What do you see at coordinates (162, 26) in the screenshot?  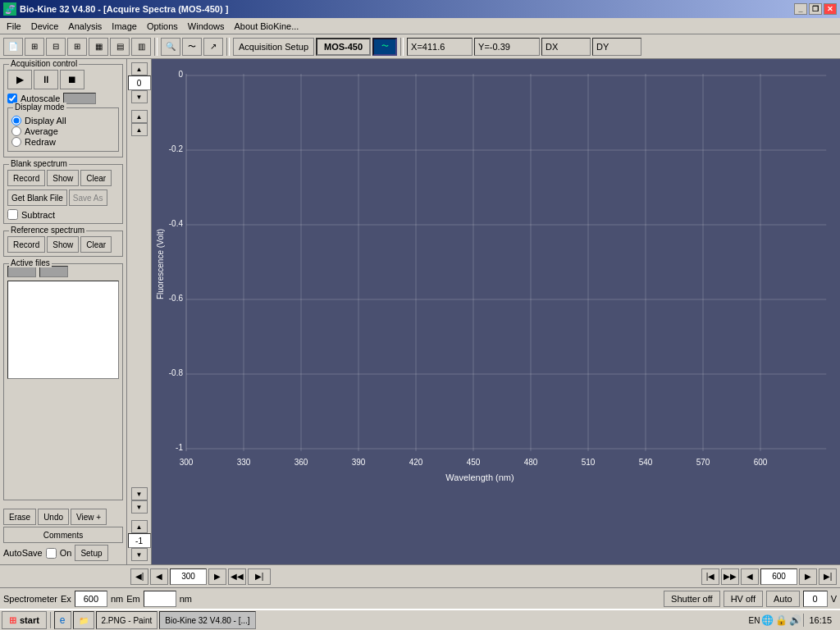 I see `menu-options: Options` at bounding box center [162, 26].